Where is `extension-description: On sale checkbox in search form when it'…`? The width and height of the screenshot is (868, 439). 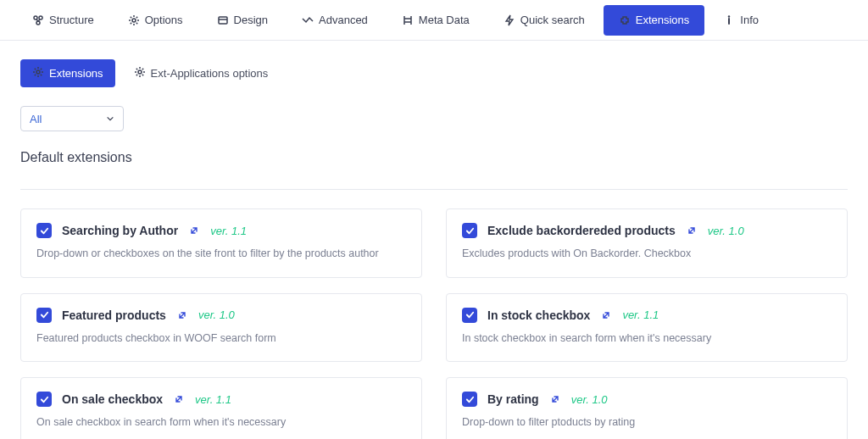 extension-description: On sale checkbox in search form when it'… is located at coordinates (221, 423).